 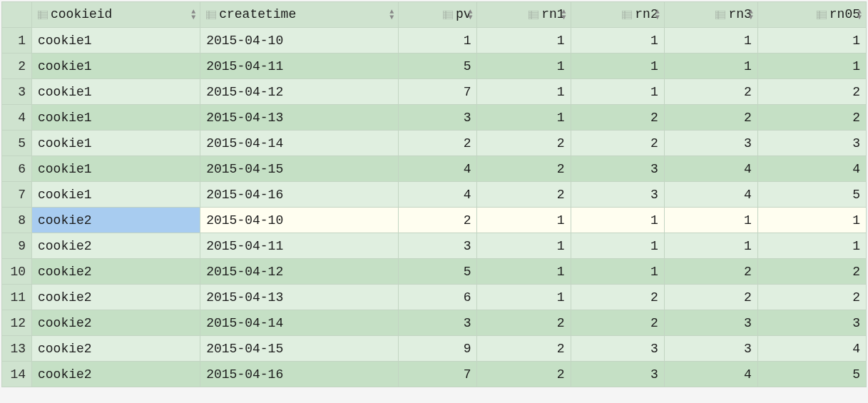 I want to click on row-number: 12, so click(x=17, y=323).